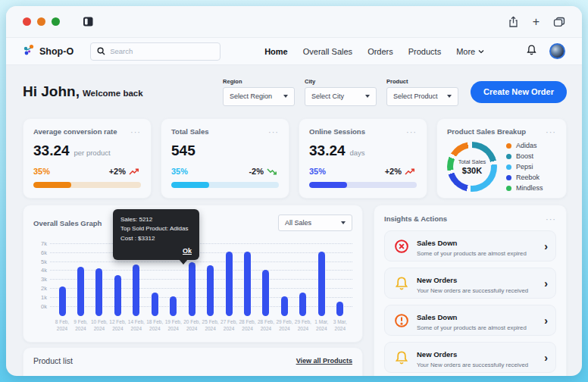 This screenshot has height=382, width=588. What do you see at coordinates (155, 326) in the screenshot?
I see `x-axis-label: 18 Feb,2024` at bounding box center [155, 326].